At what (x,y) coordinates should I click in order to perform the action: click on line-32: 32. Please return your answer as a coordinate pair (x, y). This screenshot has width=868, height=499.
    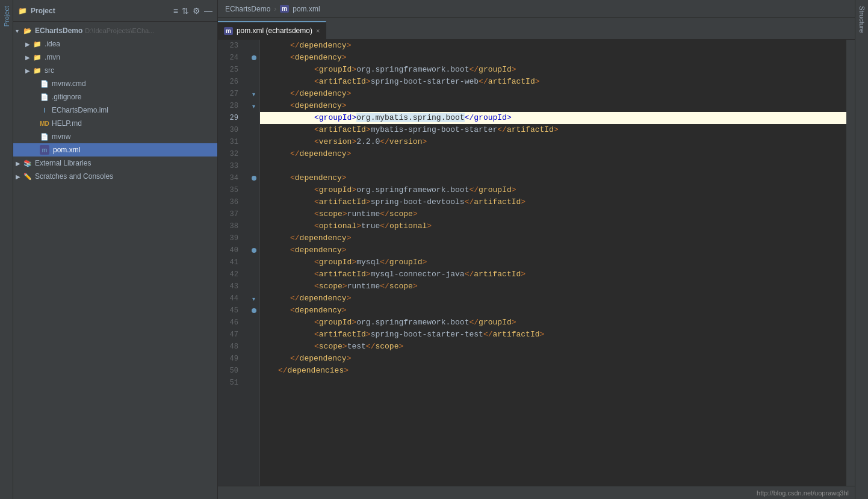
    Looking at the image, I should click on (231, 154).